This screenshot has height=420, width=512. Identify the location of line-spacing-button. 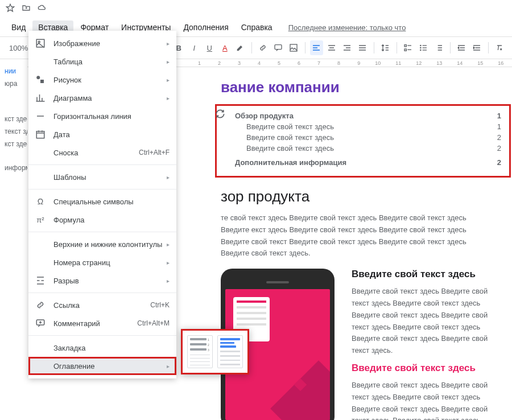
(386, 48).